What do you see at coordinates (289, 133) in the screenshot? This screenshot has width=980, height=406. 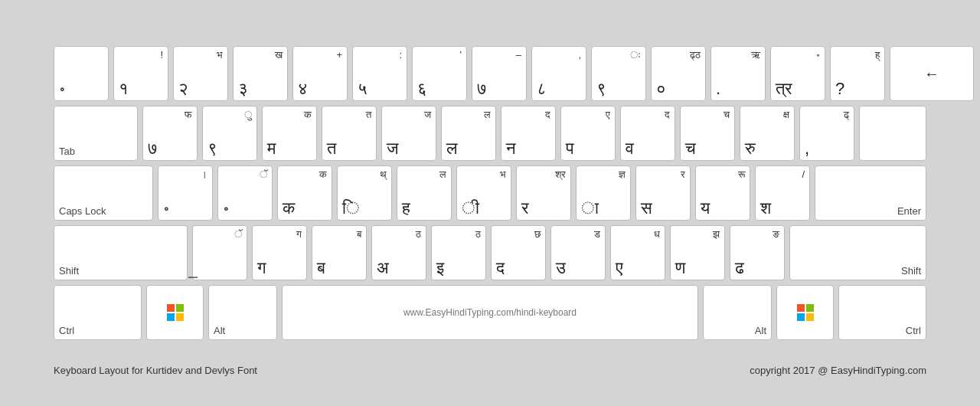 I see `key-e: क म` at bounding box center [289, 133].